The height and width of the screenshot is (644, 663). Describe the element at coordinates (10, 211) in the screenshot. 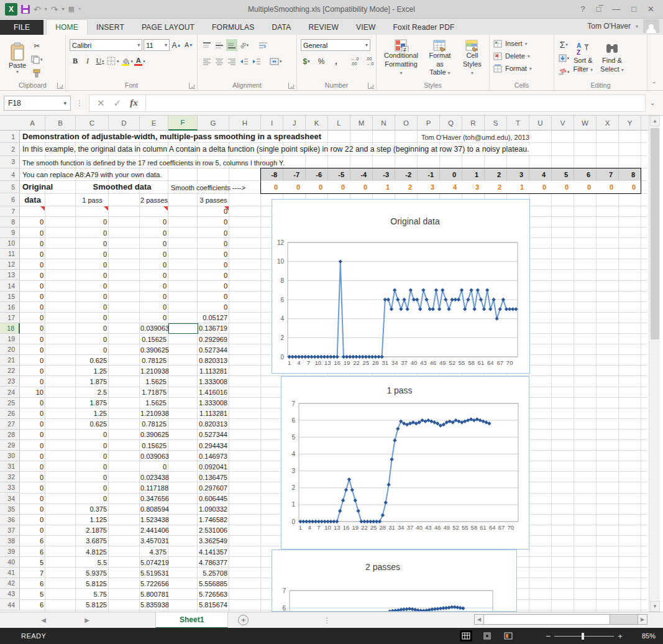

I see `row-header-7: 7` at that location.